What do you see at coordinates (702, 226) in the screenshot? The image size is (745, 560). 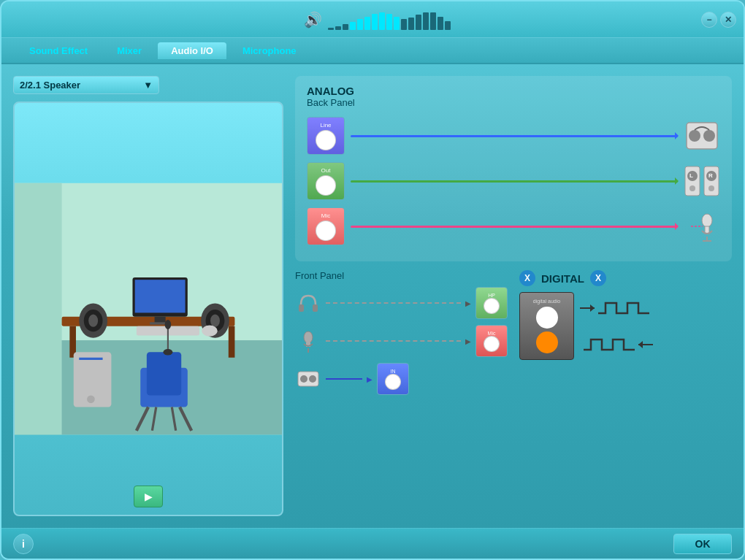 I see `back-mic-icon` at bounding box center [702, 226].